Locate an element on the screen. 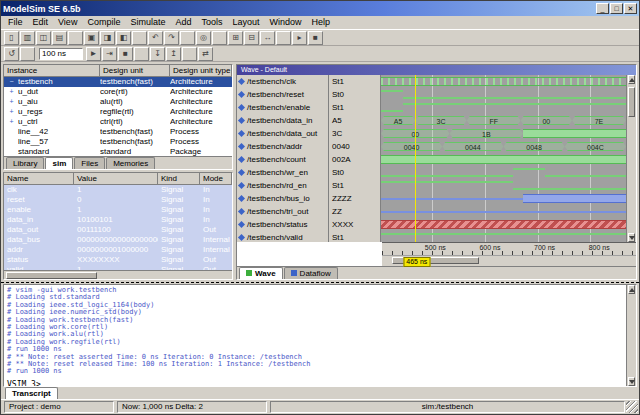 Image resolution: width=640 pixels, height=415 pixels. wave-cursor-time-badge: 465 ns is located at coordinates (416, 262).